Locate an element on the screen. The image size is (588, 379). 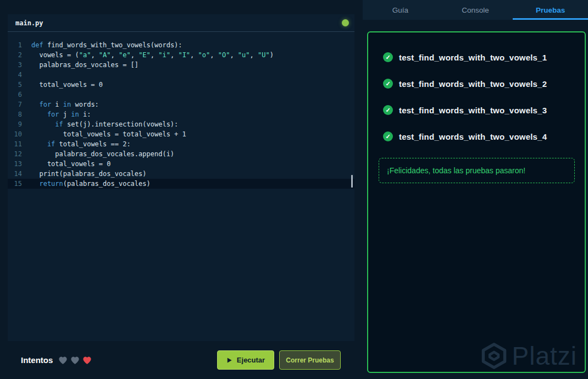
watermark-text: Platzi is located at coordinates (545, 356).